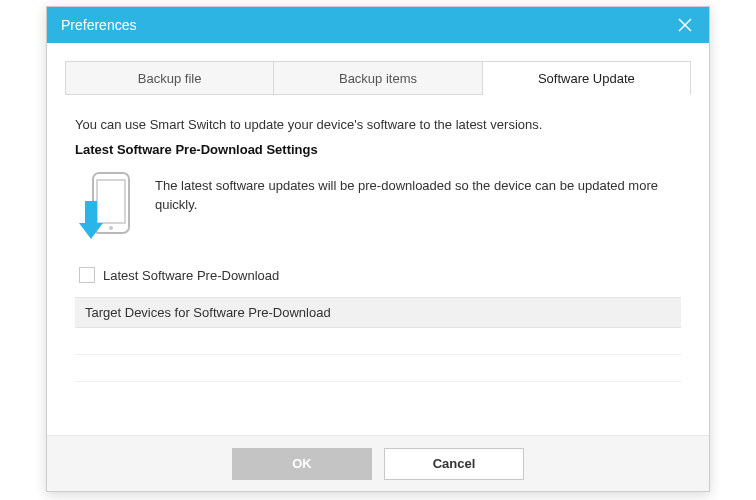 This screenshot has width=756, height=500. What do you see at coordinates (454, 464) in the screenshot?
I see `button-label: Cancel` at bounding box center [454, 464].